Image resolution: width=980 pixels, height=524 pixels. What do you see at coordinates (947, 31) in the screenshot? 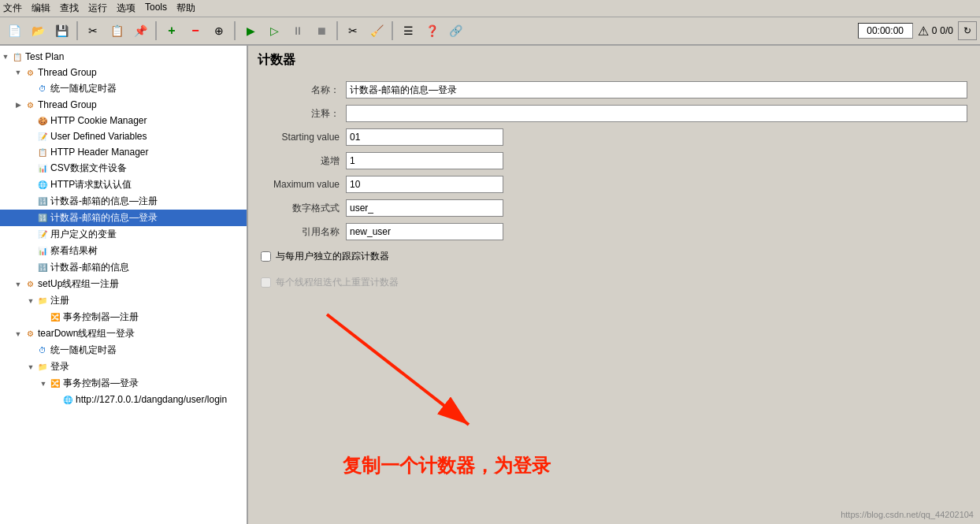
I see `error-ratio: 0/0` at bounding box center [947, 31].